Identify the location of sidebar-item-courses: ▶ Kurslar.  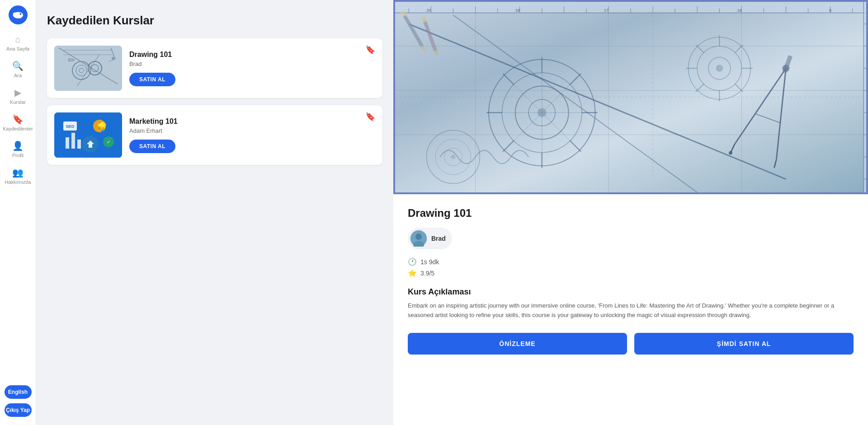
(18, 96).